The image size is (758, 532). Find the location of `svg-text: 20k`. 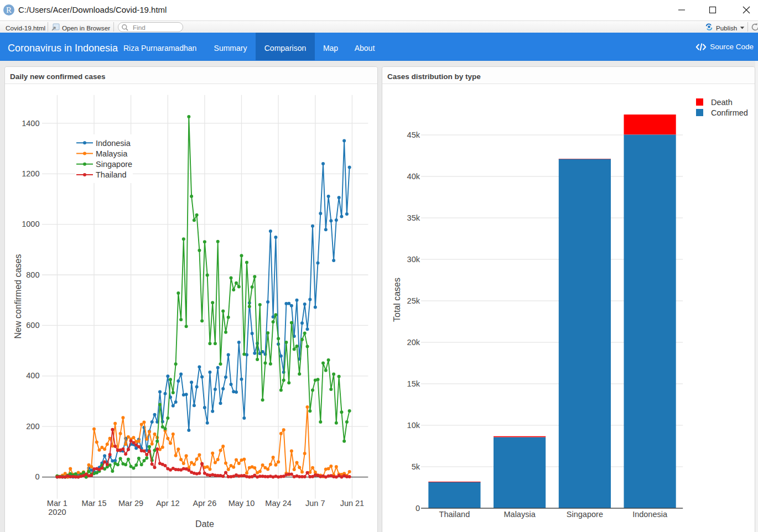

svg-text: 20k is located at coordinates (414, 342).